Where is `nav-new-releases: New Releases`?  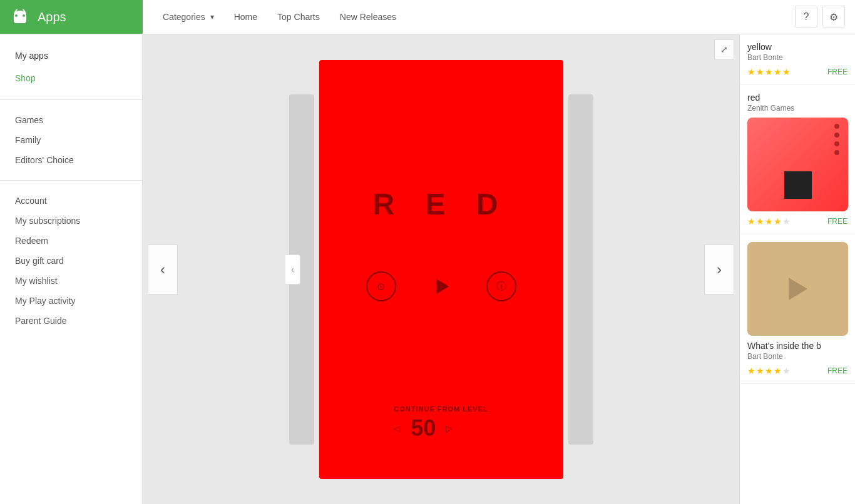
nav-new-releases: New Releases is located at coordinates (368, 17).